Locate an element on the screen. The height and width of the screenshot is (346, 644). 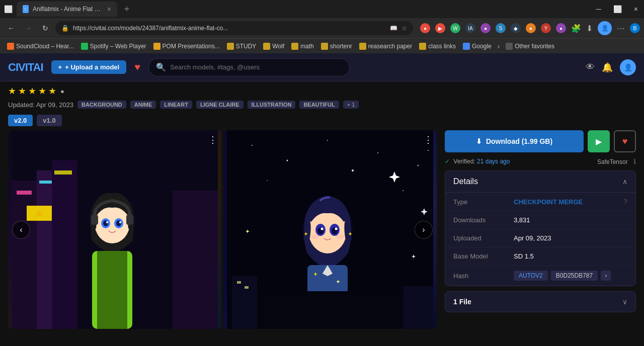
verified-date-link: 21 days ago is located at coordinates (493, 161).